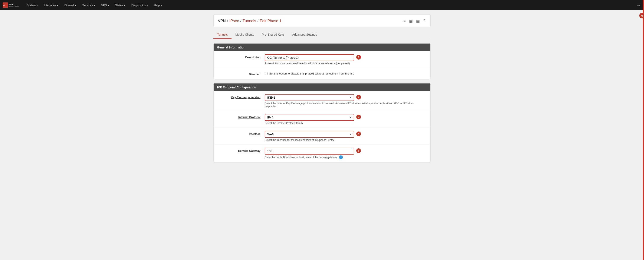 This screenshot has width=644, height=260. What do you see at coordinates (239, 97) in the screenshot?
I see `key-exchange-label: Key Exchange version` at bounding box center [239, 97].